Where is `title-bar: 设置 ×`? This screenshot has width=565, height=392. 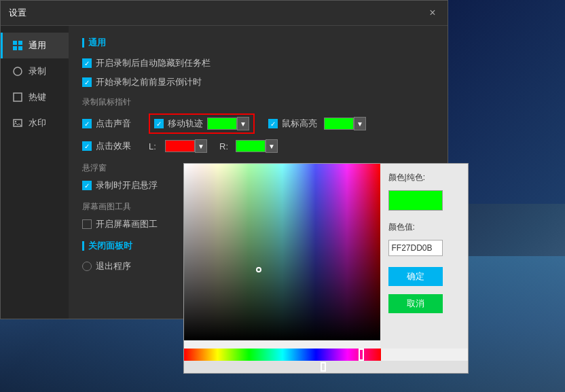
title-bar: 设置 × is located at coordinates (224, 14).